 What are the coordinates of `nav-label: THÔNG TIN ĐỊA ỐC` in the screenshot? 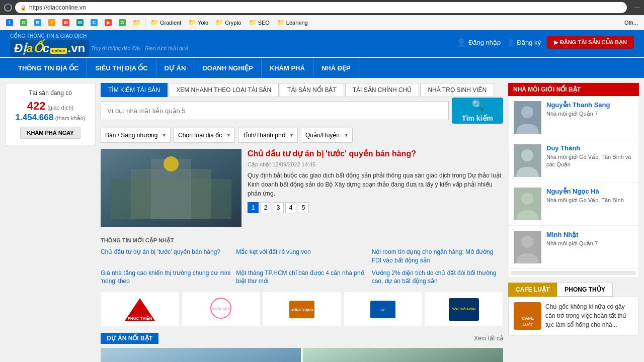 It's located at (48, 68).